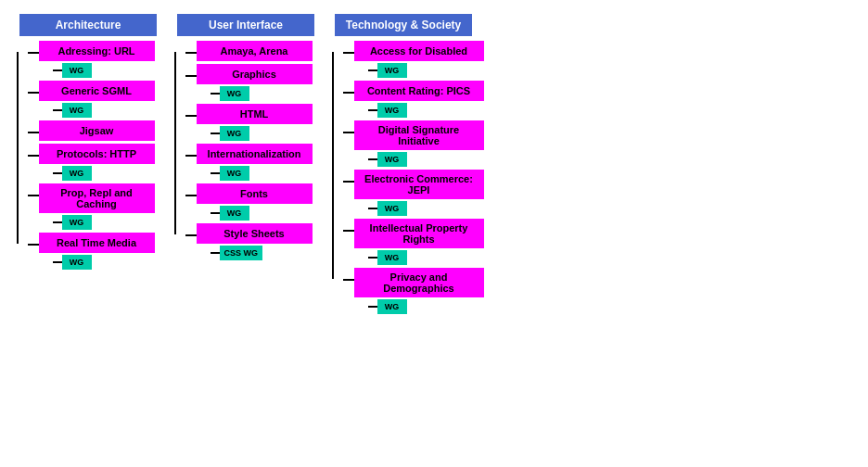 This screenshot has width=868, height=467. What do you see at coordinates (414, 193) in the screenshot?
I see `topic-row-3: Electronic Commerce: JEPIWG` at bounding box center [414, 193].